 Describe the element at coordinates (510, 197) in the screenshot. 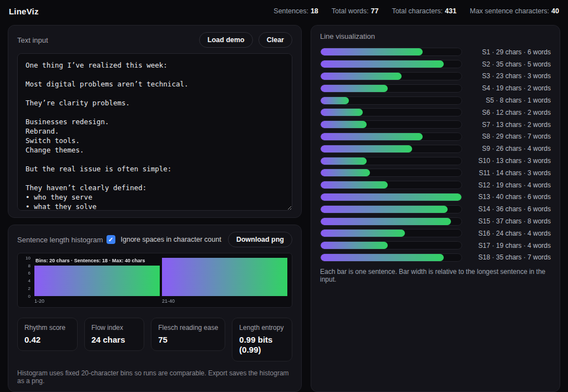

I see `sentence-bar-label: S13 · 40 chars · 6 words` at that location.